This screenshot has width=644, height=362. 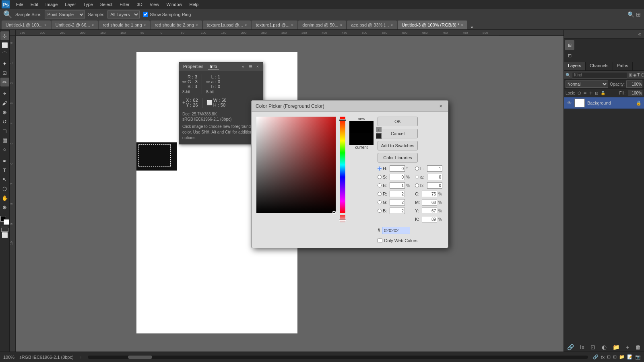 What do you see at coordinates (227, 25) in the screenshot?
I see `tab-texture1a: texture1a.psd @... ×` at bounding box center [227, 25].